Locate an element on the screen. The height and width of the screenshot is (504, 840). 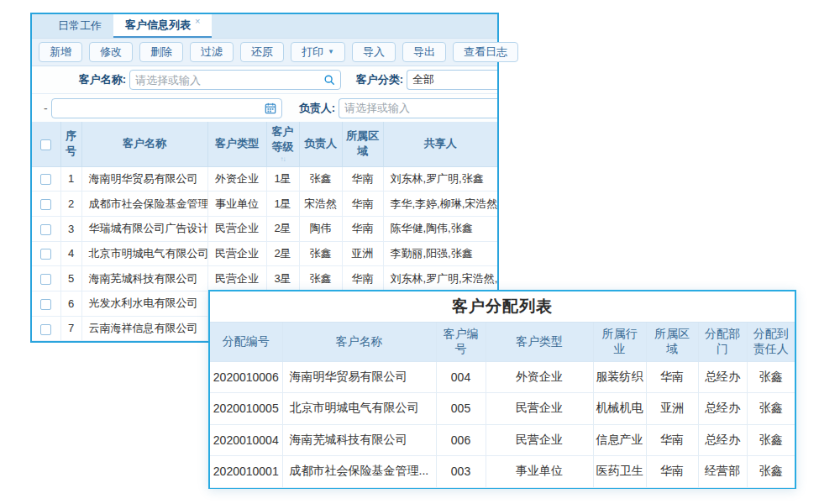
customer-category-value: 全部 is located at coordinates (423, 80).